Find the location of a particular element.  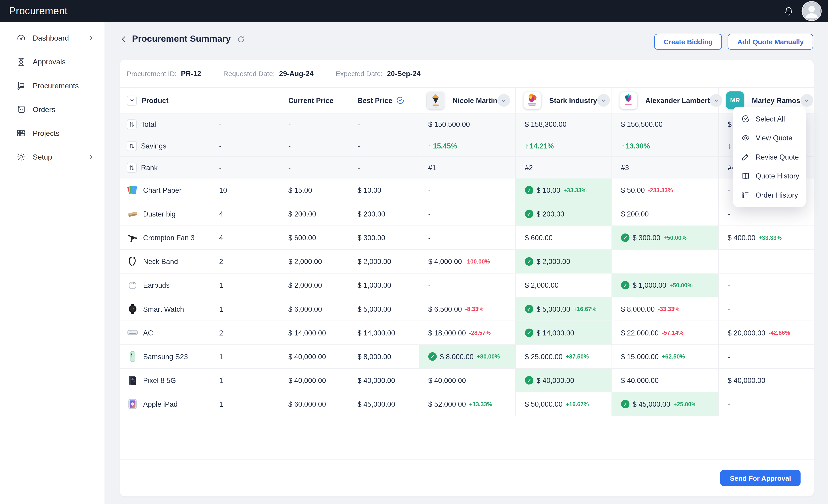

sidebar-item-procurements: Procurements is located at coordinates (52, 85).